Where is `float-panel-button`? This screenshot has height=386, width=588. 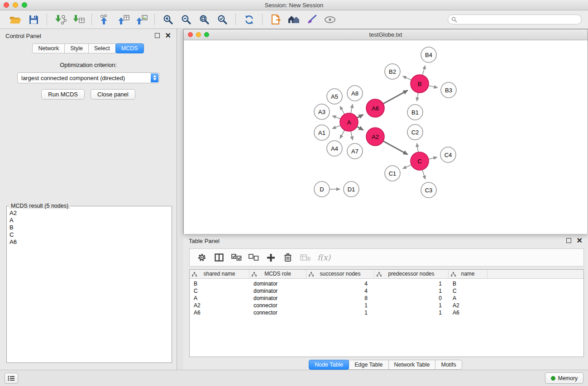 float-panel-button is located at coordinates (158, 36).